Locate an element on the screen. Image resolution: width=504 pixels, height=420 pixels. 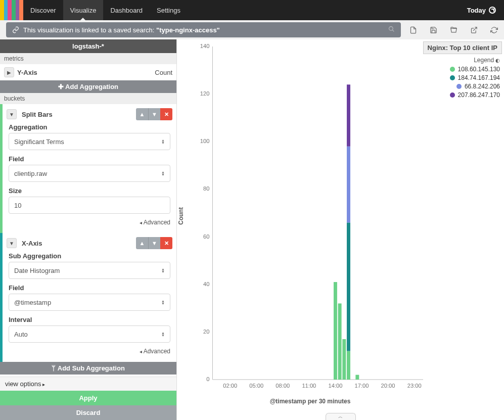
legend-item: 66.8.242.206 is located at coordinates (475, 86).